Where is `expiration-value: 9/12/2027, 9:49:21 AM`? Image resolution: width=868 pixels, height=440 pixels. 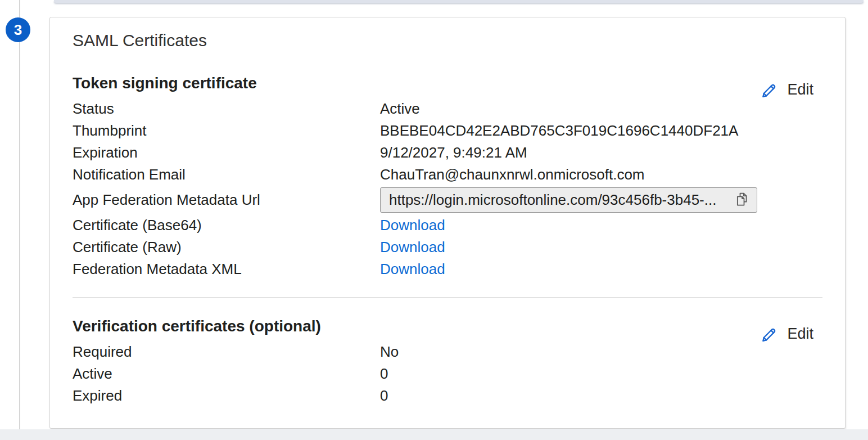 expiration-value: 9/12/2027, 9:49:21 AM is located at coordinates (597, 153).